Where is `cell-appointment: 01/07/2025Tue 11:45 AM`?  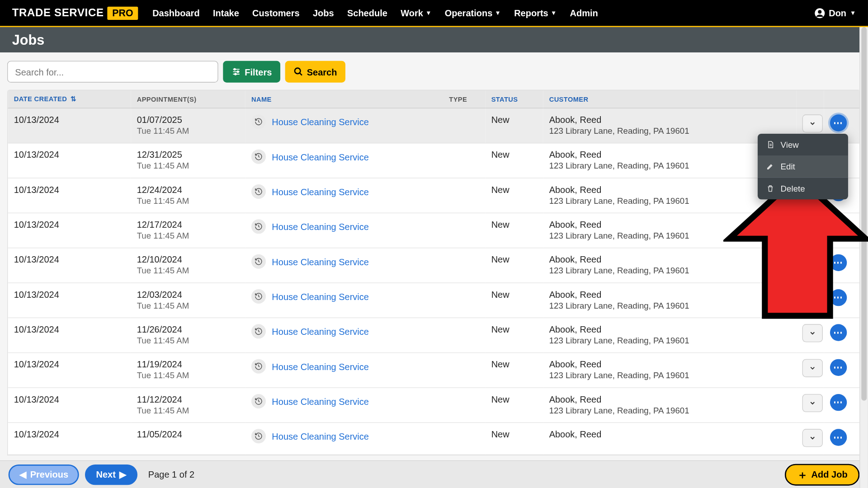 cell-appointment: 01/07/2025Tue 11:45 AM is located at coordinates (188, 126).